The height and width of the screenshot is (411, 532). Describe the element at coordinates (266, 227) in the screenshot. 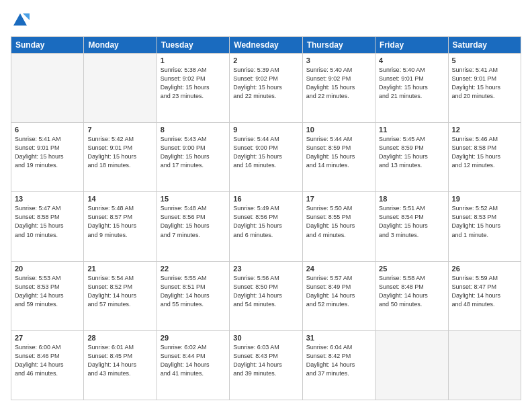

I see `calendar-cell: 16Sunrise: 5:49 AM Sunset: 8:56 PM Dayli…` at that location.